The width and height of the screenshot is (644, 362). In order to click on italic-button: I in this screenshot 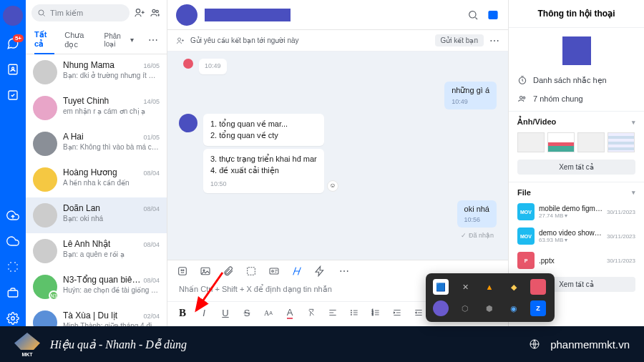, I will do `click(204, 313)`.